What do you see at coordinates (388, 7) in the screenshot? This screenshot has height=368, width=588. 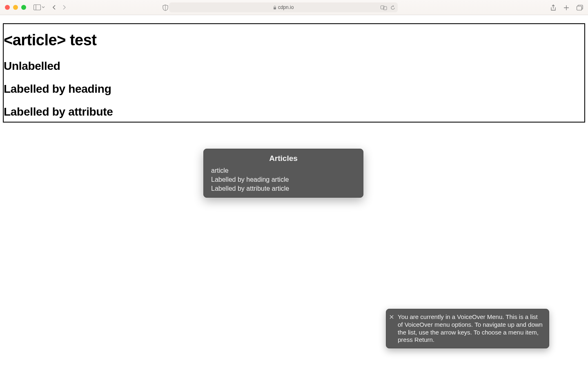 I see `address-bar-right` at bounding box center [388, 7].